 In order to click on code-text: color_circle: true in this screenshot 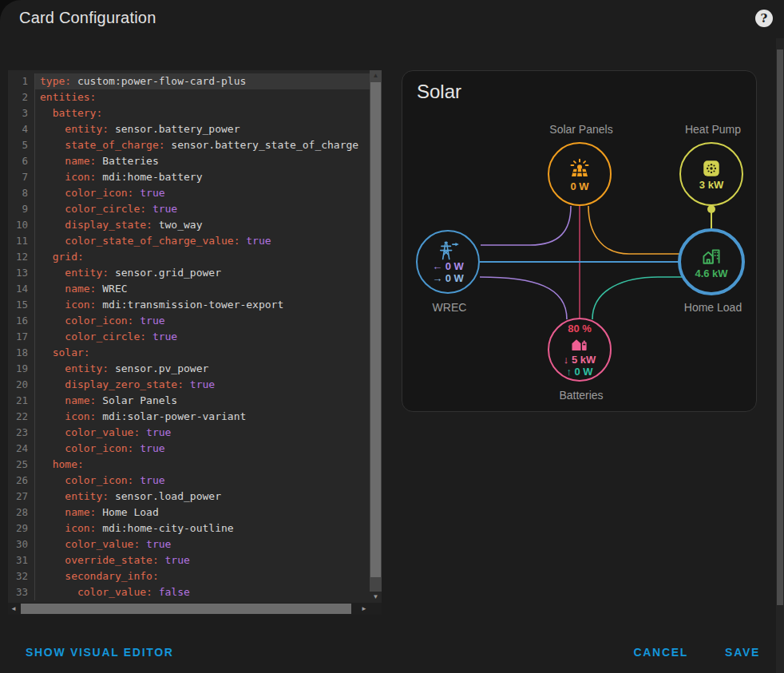, I will do `click(203, 337)`.